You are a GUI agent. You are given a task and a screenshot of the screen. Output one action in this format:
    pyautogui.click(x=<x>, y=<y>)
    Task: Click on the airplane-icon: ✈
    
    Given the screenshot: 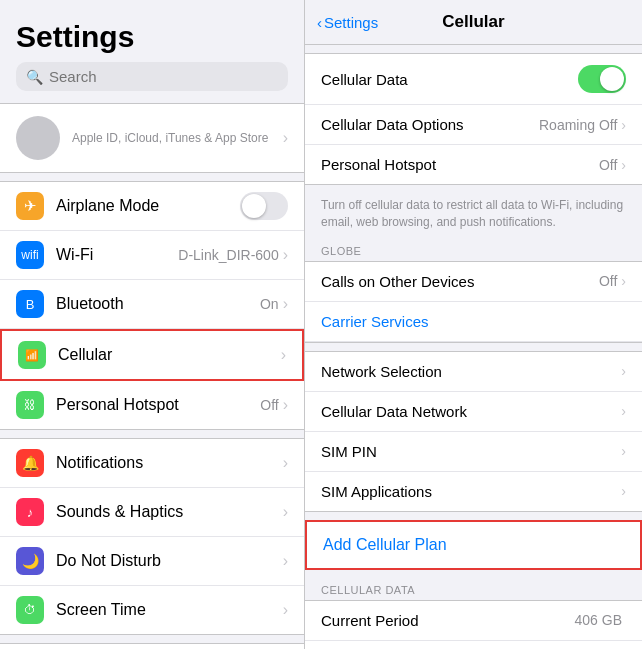 What is the action you would take?
    pyautogui.click(x=30, y=206)
    